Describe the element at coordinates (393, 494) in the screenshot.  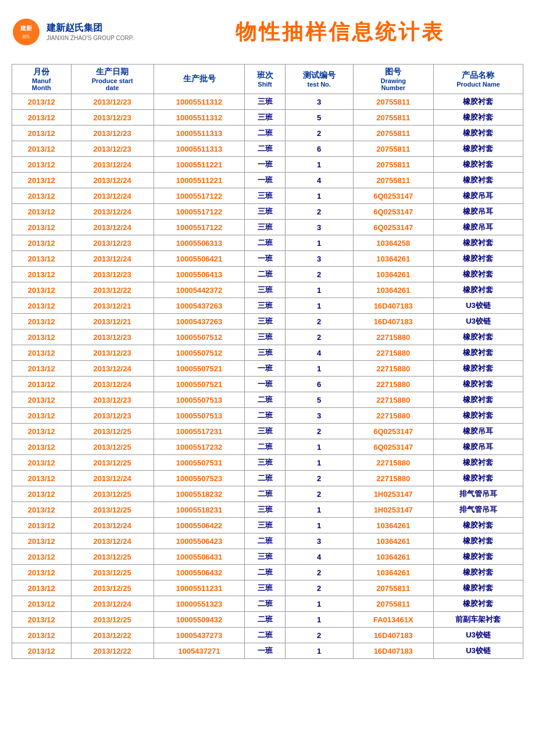
I see `cell-drawing: 1H0253147` at that location.